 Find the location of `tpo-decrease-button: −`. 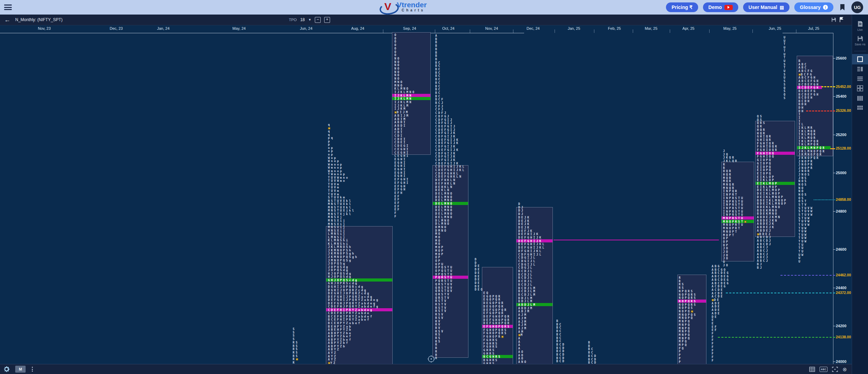

tpo-decrease-button: − is located at coordinates (318, 20).